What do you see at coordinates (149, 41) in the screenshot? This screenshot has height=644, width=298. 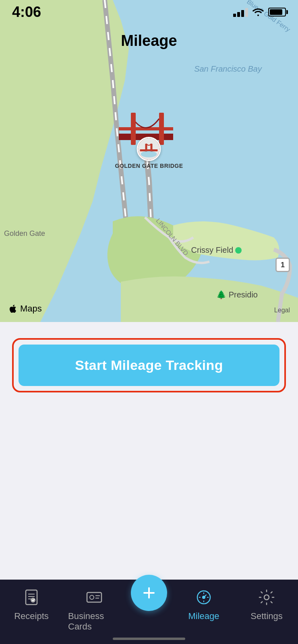 I see `map-title: Mileage` at bounding box center [149, 41].